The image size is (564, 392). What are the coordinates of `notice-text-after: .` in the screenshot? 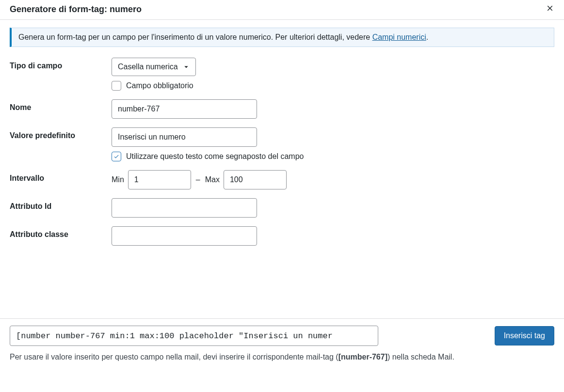 It's located at (427, 37).